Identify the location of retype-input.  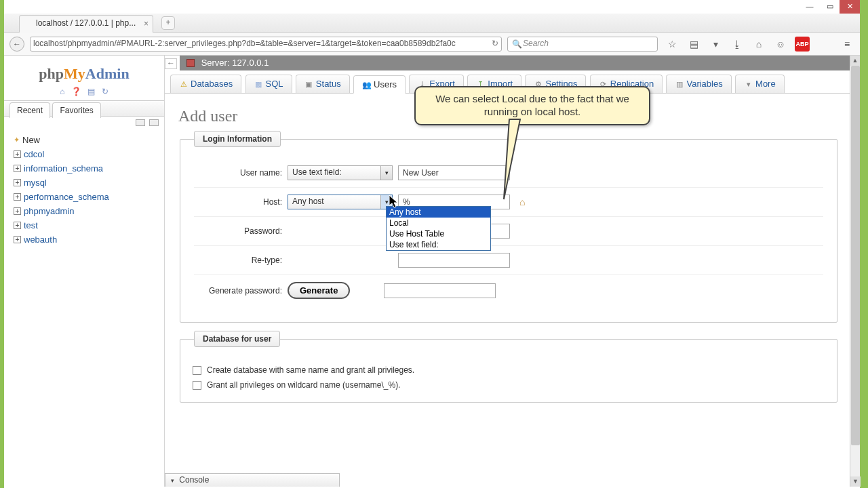
(454, 260).